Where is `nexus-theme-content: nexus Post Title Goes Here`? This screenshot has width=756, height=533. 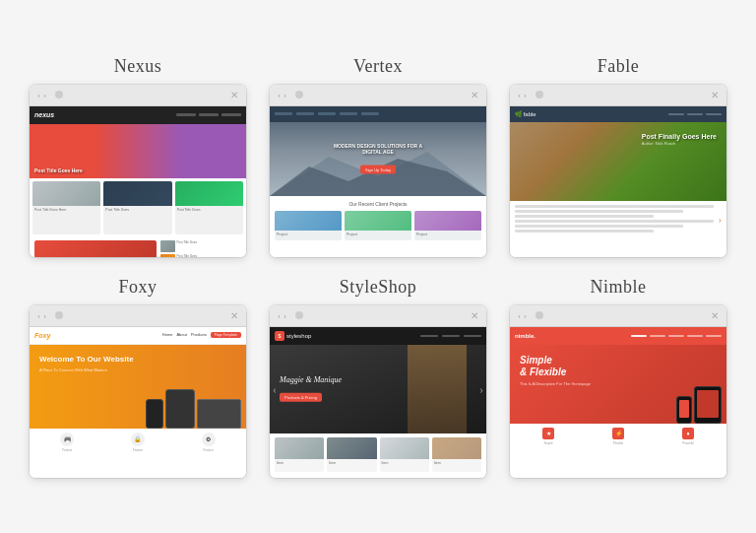 nexus-theme-content: nexus Post Title Goes Here is located at coordinates (138, 181).